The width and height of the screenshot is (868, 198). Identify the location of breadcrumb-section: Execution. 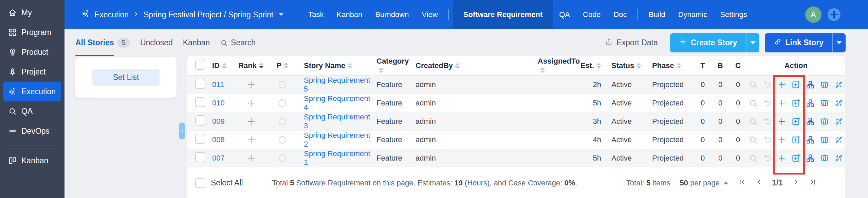
(111, 15).